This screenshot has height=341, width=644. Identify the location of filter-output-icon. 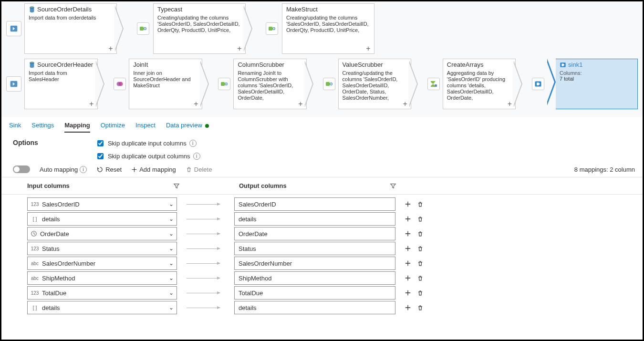
(393, 186).